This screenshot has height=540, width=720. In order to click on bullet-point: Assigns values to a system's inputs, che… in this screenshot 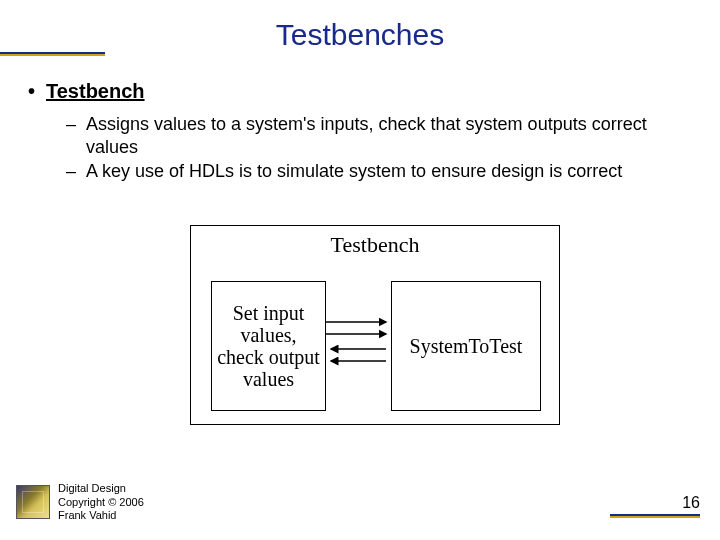, I will do `click(358, 136)`.